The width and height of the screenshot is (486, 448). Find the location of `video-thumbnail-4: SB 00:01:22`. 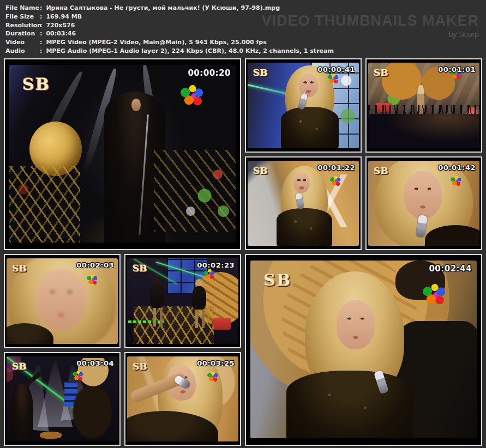

video-thumbnail-4: SB 00:01:22 is located at coordinates (303, 204).